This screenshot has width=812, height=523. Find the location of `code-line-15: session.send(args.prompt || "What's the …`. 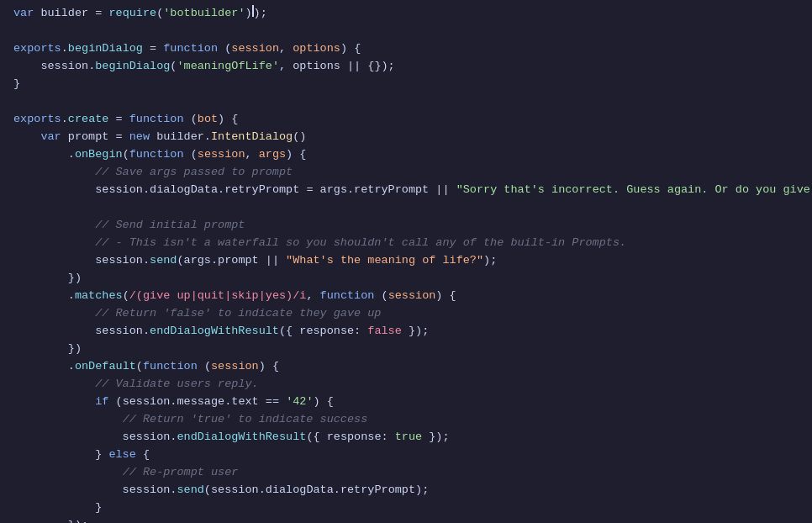

code-line-15: session.send(args.prompt || "What's the … is located at coordinates (406, 261).